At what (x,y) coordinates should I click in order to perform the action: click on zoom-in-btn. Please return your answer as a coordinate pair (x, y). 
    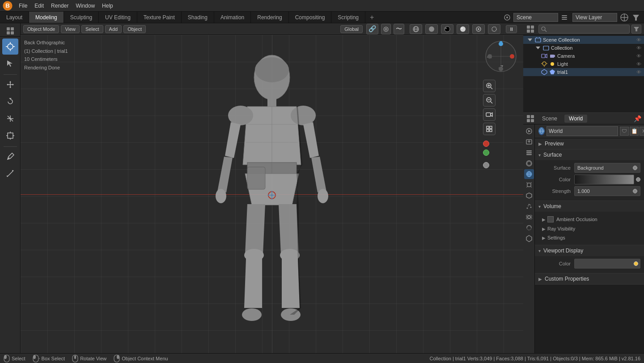
    Looking at the image, I should click on (489, 86).